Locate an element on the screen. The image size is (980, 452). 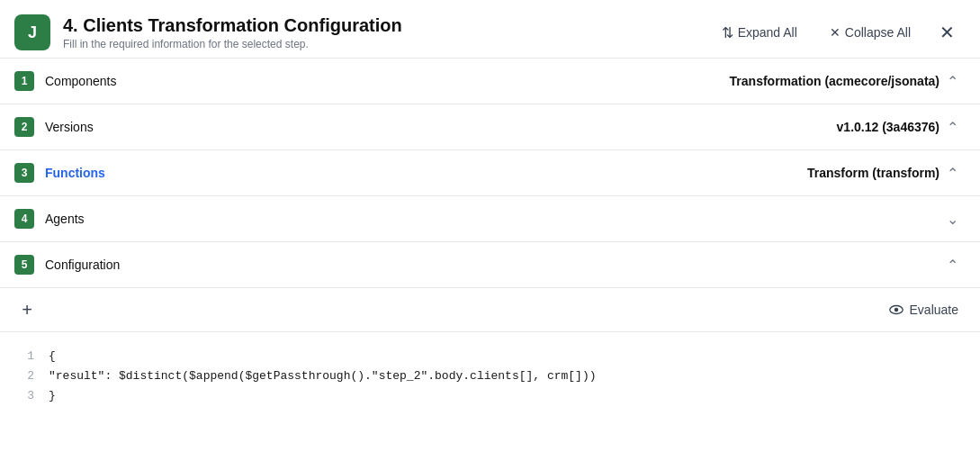
section-right-4: ⌄ is located at coordinates (952, 220).